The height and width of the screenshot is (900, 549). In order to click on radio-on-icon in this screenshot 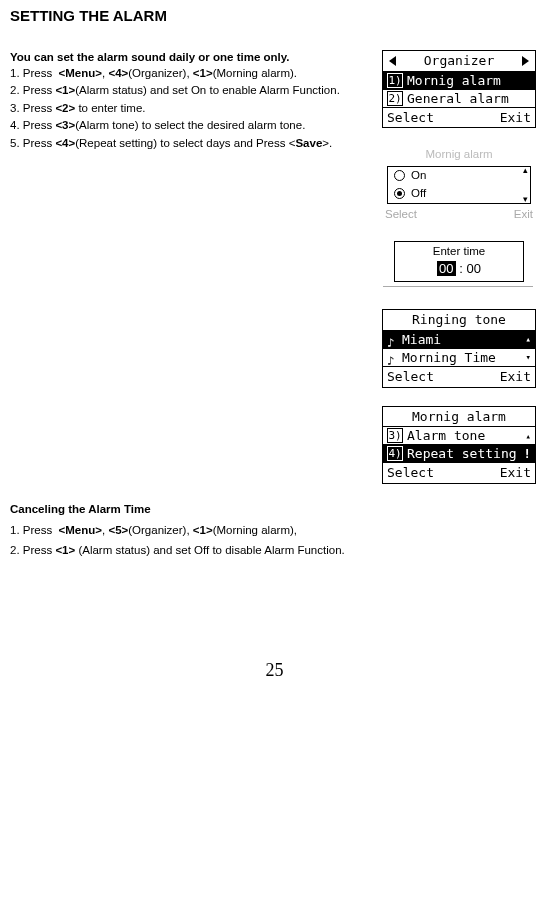, I will do `click(400, 194)`.